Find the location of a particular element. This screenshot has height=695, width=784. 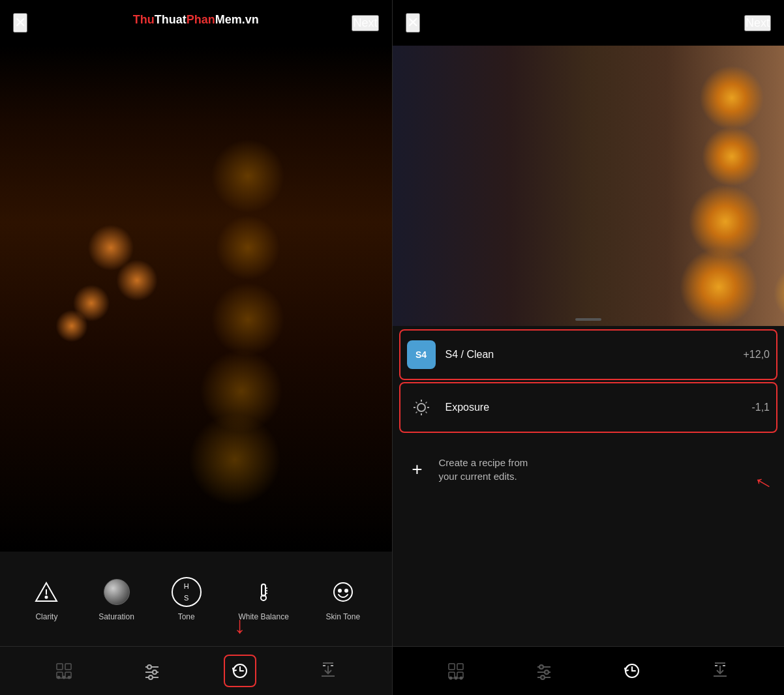

left-toolbar-area: Clarity Saturation Tone is located at coordinates (196, 623).